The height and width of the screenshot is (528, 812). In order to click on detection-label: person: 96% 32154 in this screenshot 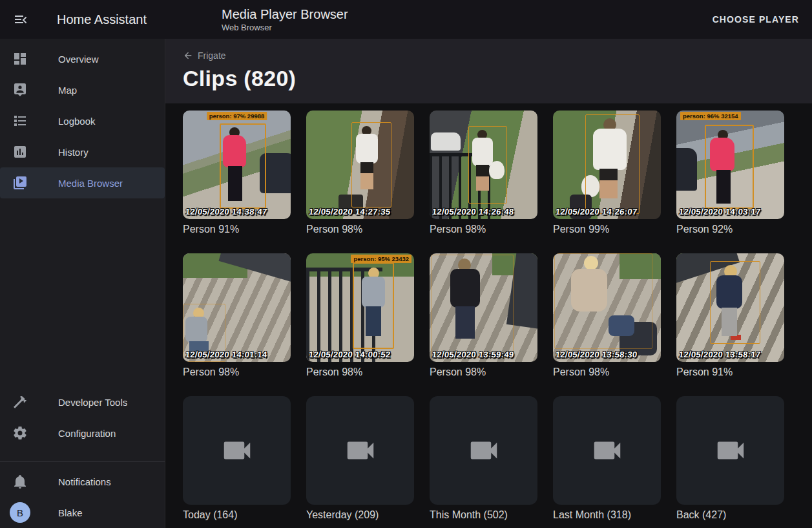, I will do `click(711, 116)`.